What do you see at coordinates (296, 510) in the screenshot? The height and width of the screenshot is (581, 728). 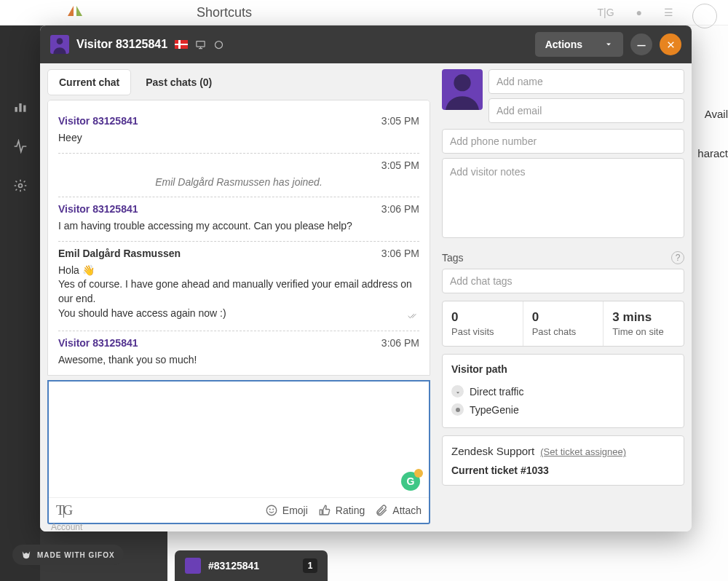 I see `emoji-label: Emoji` at bounding box center [296, 510].